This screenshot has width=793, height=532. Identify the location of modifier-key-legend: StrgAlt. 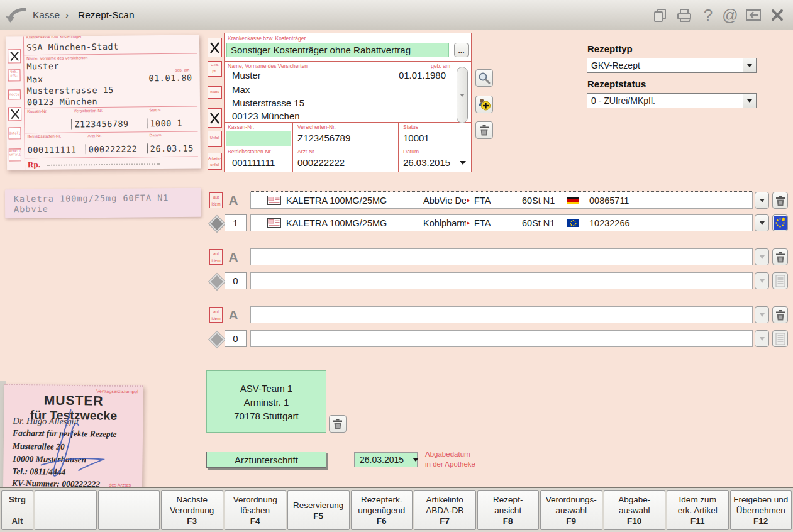
(18, 511).